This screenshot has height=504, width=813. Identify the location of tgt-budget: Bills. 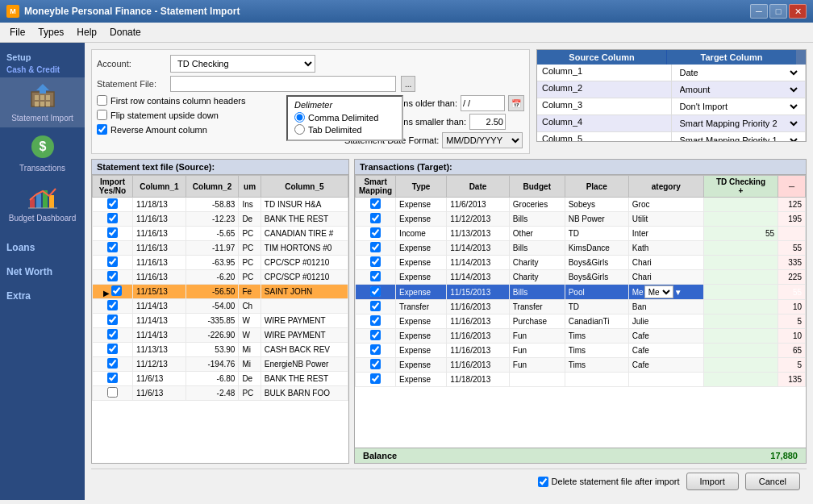
(537, 219).